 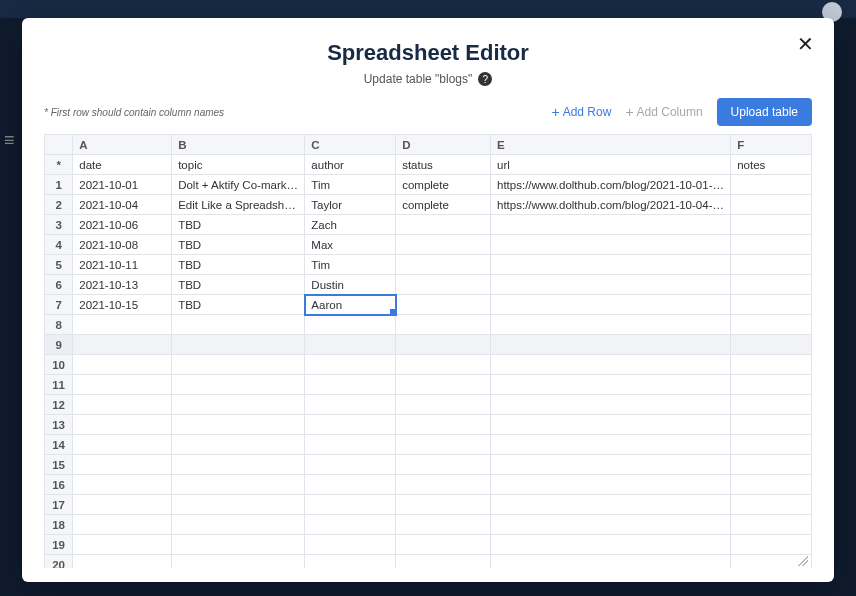 What do you see at coordinates (444, 165) in the screenshot?
I see `header-cell: status` at bounding box center [444, 165].